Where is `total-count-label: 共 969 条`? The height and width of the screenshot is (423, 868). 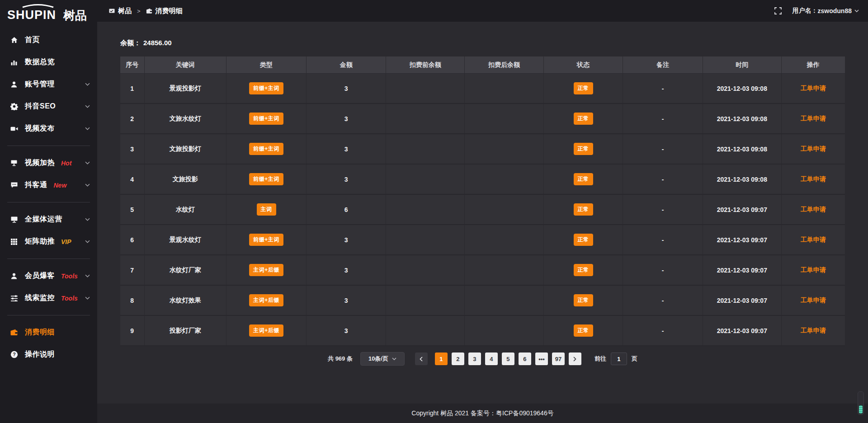
total-count-label: 共 969 条 is located at coordinates (340, 359).